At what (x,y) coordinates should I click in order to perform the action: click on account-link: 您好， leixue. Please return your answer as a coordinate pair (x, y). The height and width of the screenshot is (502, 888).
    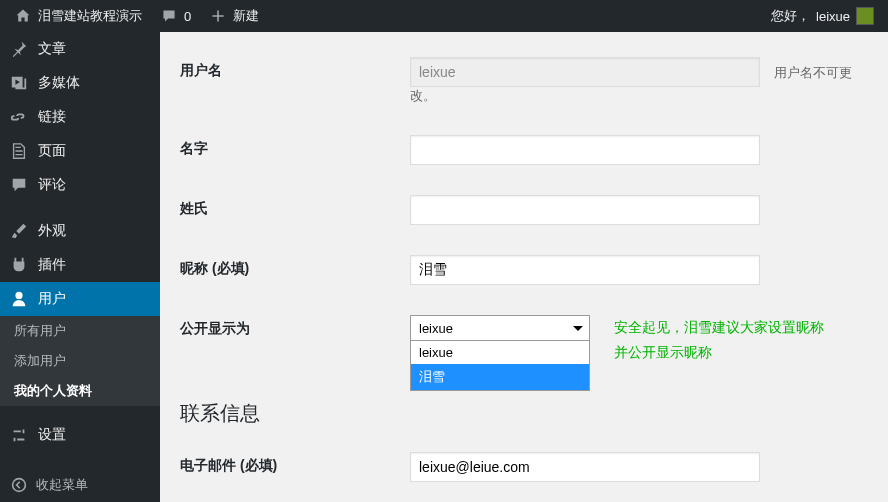
    Looking at the image, I should click on (822, 16).